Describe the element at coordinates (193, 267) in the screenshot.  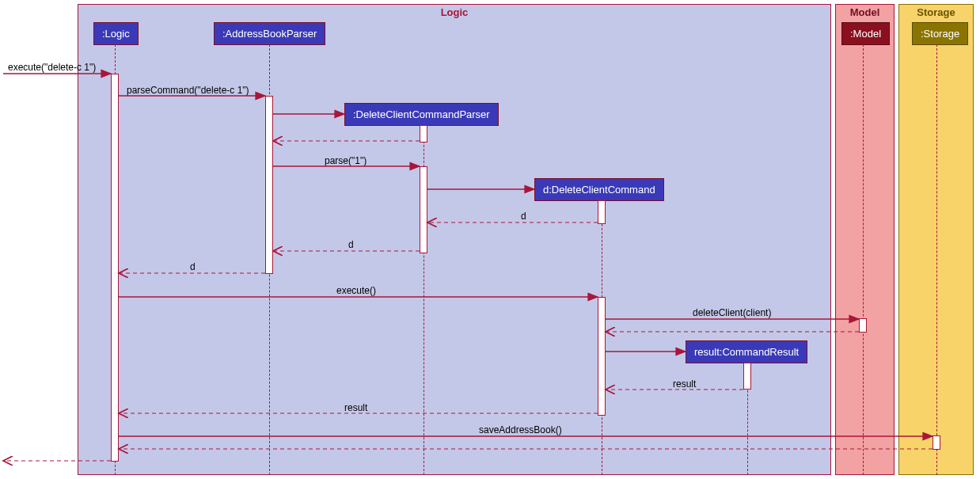
I see `msg-return-d-3: d` at that location.